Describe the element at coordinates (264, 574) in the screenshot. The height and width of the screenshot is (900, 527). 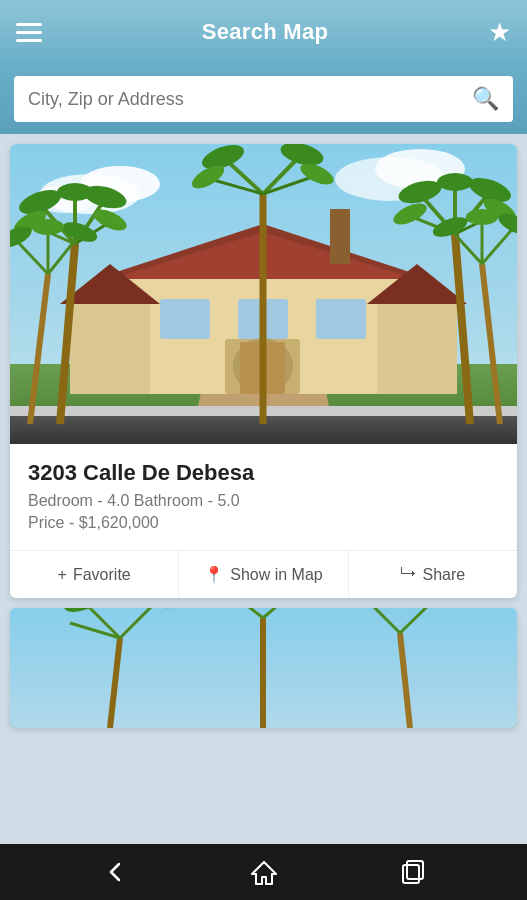
I see `show-in-map-button: 📍 Show in Map` at that location.